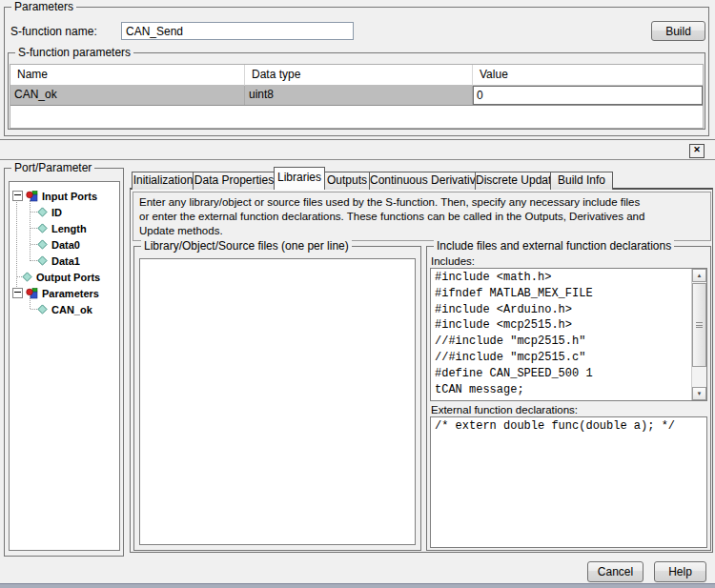  What do you see at coordinates (347, 181) in the screenshot?
I see `tab-outputs: Outputs` at bounding box center [347, 181].